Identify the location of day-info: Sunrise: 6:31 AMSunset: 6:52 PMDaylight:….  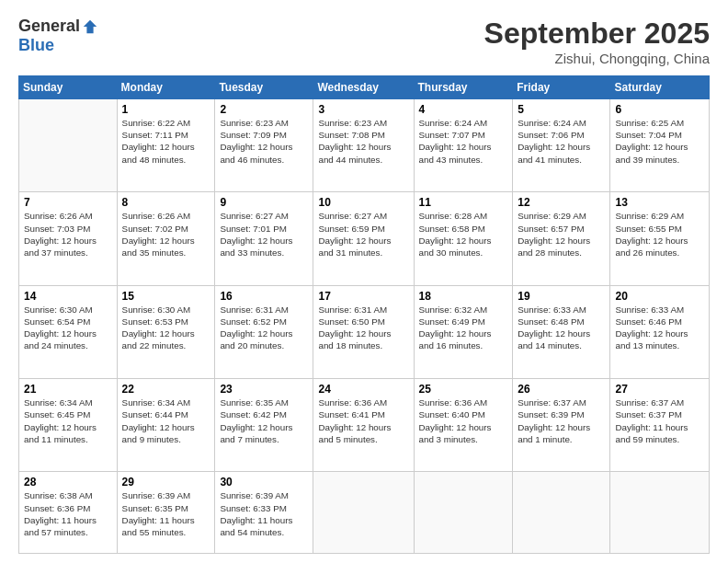
(264, 327).